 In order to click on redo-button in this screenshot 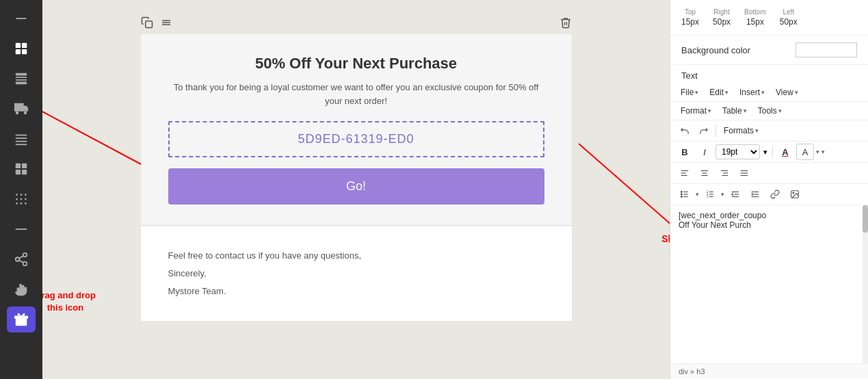, I will do `click(704, 131)`.